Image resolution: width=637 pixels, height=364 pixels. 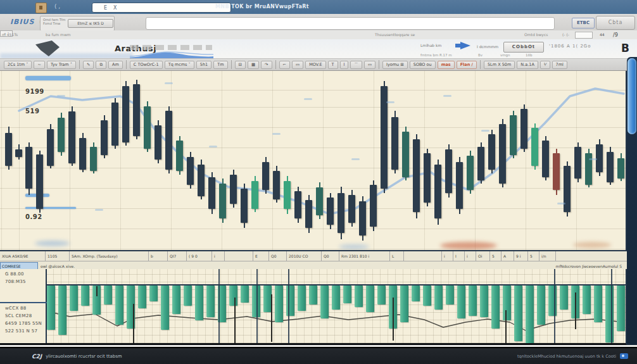 I want to click on chart-blue-marker, so click(x=51, y=208).